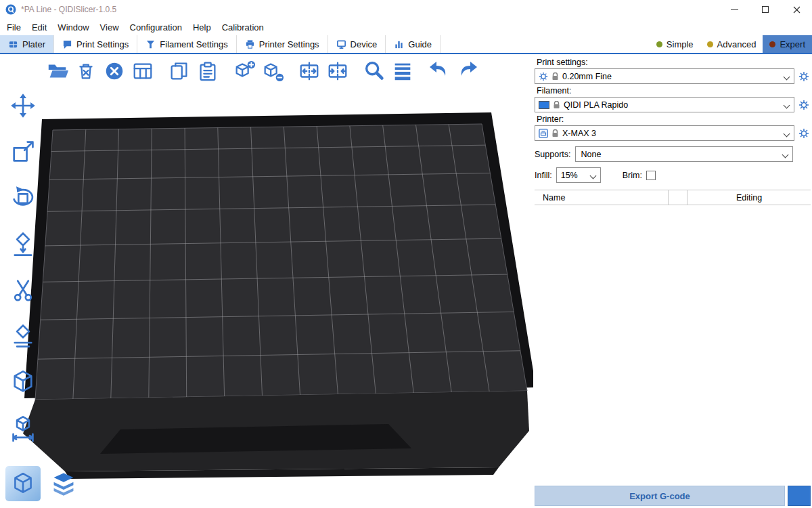  What do you see at coordinates (11, 9) in the screenshot?
I see `app-logo-icon` at bounding box center [11, 9].